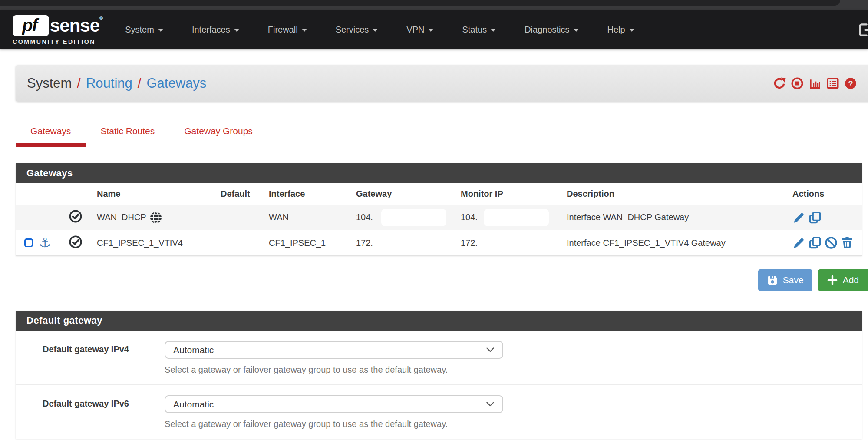 This screenshot has height=440, width=868. I want to click on breadcrumb: System / Routing / Gateways, so click(116, 83).